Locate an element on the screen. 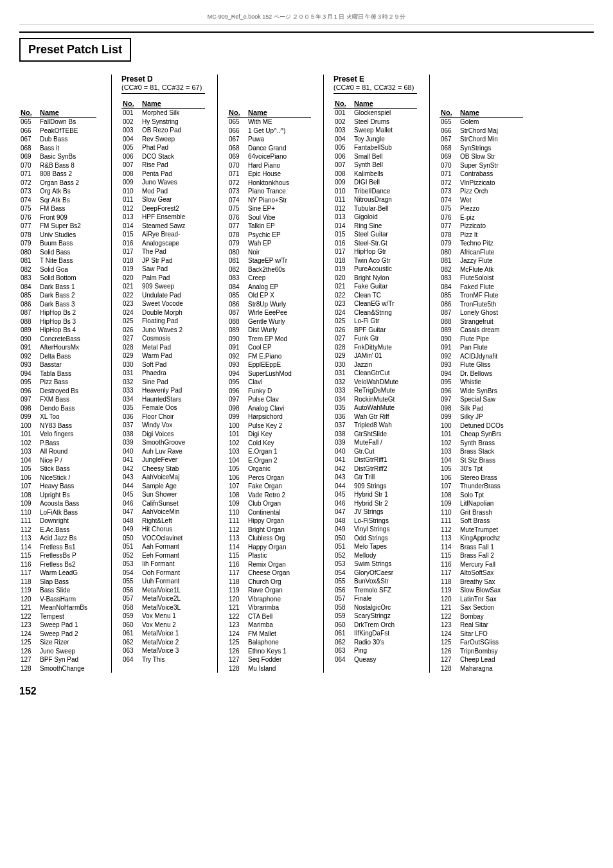 This screenshot has height=868, width=613. preset-d-header: Preset D (CC#0 = 81, CC#32 = 67) is located at coordinates (163, 84).